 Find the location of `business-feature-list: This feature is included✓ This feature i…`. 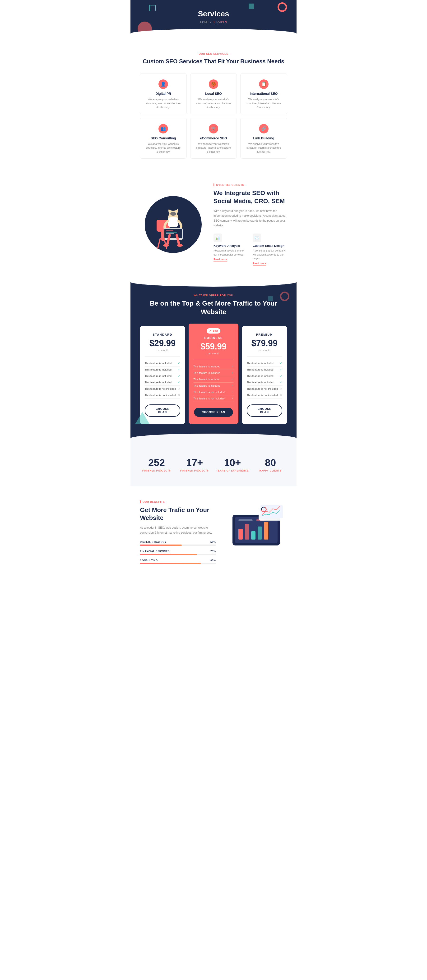

business-feature-list: This feature is included✓ This feature i… is located at coordinates (213, 383).